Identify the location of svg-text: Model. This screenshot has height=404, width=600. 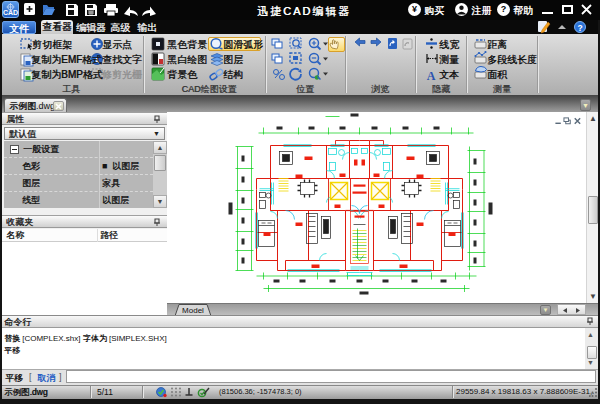
(193, 310).